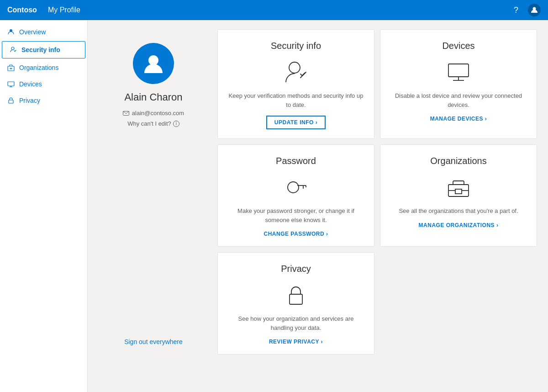 This screenshot has width=548, height=392. What do you see at coordinates (458, 84) in the screenshot?
I see `devices-card: Devices Disable a lost device and review…` at bounding box center [458, 84].